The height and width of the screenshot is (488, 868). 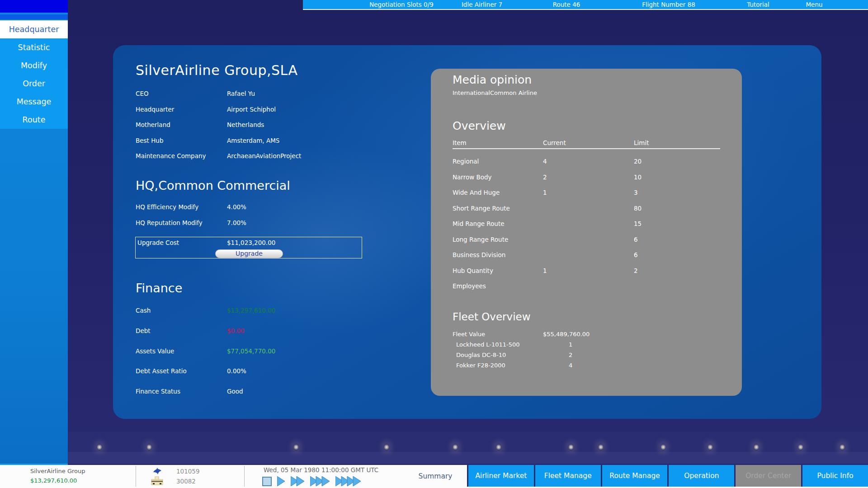 I want to click on operation-button: Operation, so click(x=702, y=476).